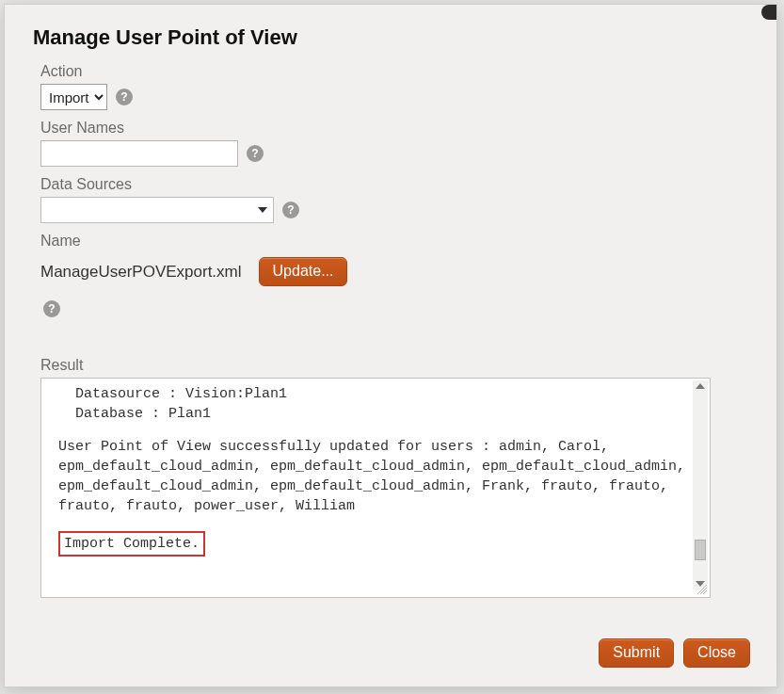  Describe the element at coordinates (700, 550) in the screenshot. I see `scroll-thumb` at that location.